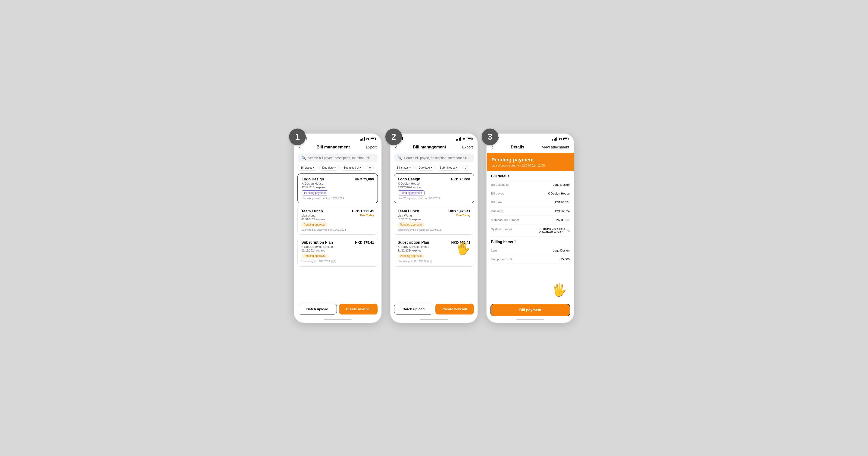  I want to click on detail-value-copy: 673043a0-732c-4b9d- a14e-4b261aa8a47 ⧉, so click(554, 231).